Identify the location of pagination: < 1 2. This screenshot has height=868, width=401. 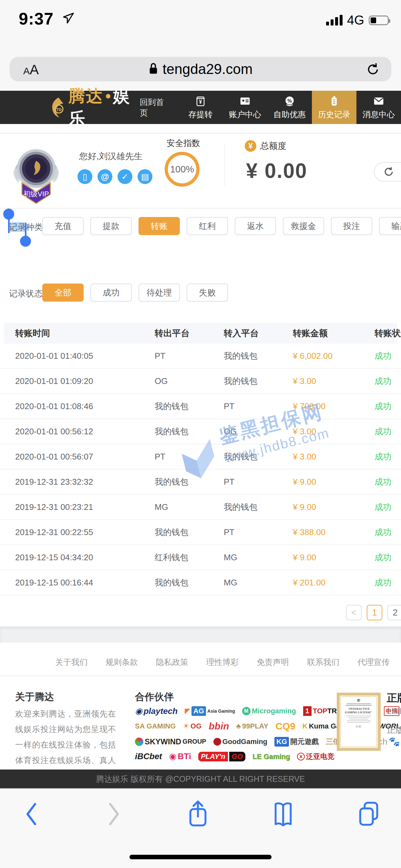
(201, 612).